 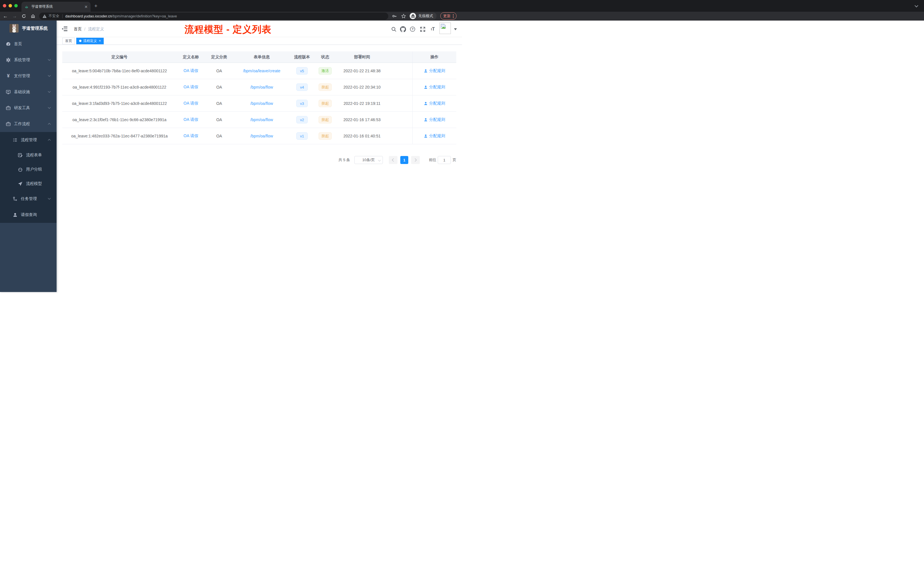 What do you see at coordinates (29, 199) in the screenshot?
I see `sidebar-item-label: 任务管理` at bounding box center [29, 199].